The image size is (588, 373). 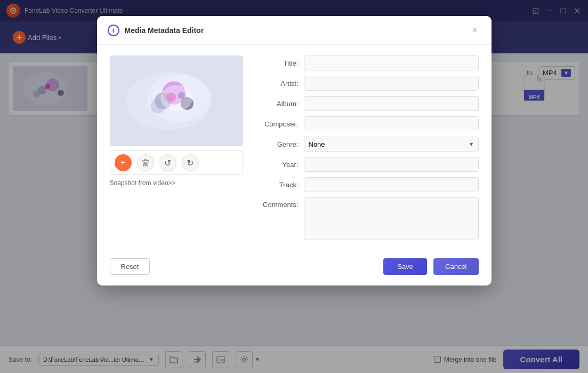 What do you see at coordinates (391, 104) in the screenshot?
I see `album-input` at bounding box center [391, 104].